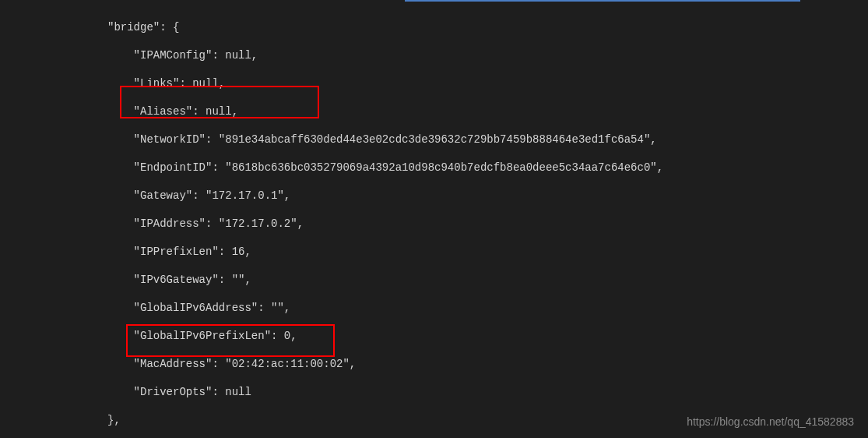 The width and height of the screenshot is (868, 438). What do you see at coordinates (487, 224) in the screenshot?
I see `code-line-ipaddress: "IPAddress": "172.17.0.2",` at bounding box center [487, 224].